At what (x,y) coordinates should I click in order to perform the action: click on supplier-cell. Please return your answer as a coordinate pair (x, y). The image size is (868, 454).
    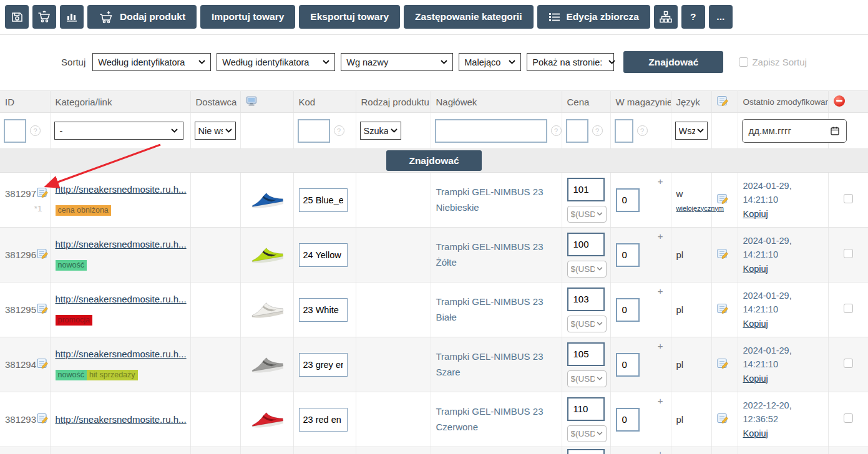
    Looking at the image, I should click on (215, 200).